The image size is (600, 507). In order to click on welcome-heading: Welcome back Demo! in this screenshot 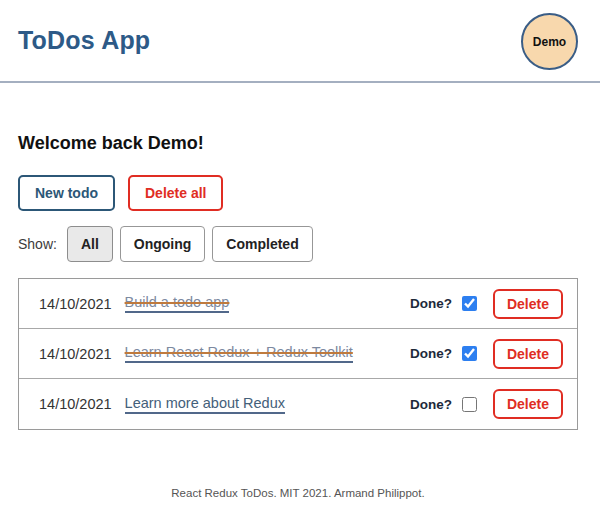, I will do `click(298, 144)`.